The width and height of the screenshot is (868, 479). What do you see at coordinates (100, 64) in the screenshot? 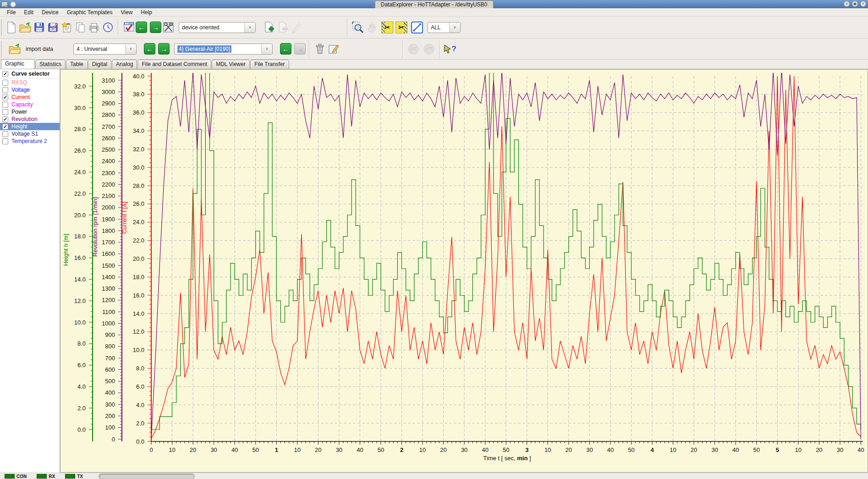
I see `tab-digital: Digital` at bounding box center [100, 64].